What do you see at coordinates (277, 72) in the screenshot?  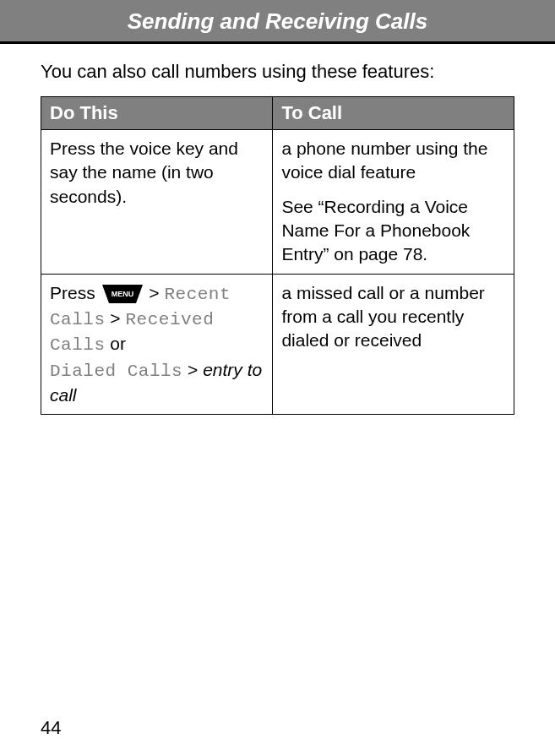 I see `intro-text: You can also call numbers using these fe…` at bounding box center [277, 72].